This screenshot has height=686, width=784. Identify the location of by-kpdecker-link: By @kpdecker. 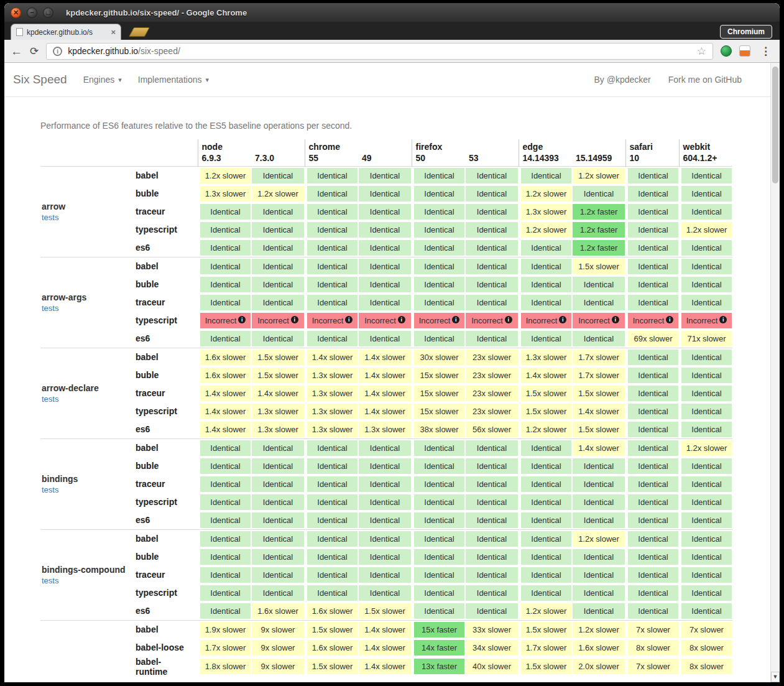
(622, 80).